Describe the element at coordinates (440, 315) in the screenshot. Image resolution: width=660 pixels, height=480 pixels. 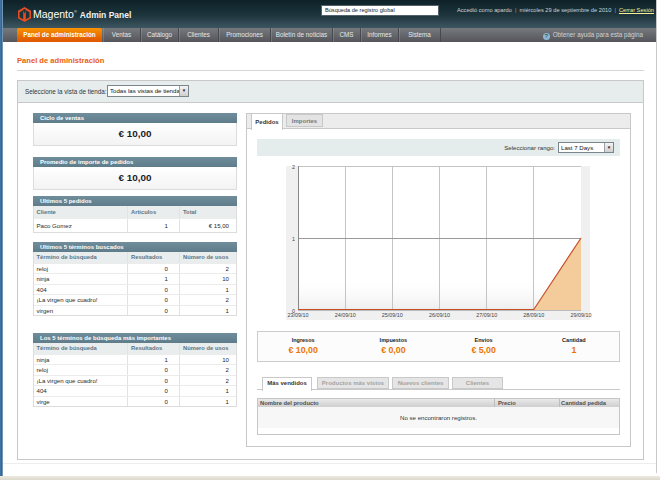
I see `svg-text: 26/09/10` at that location.